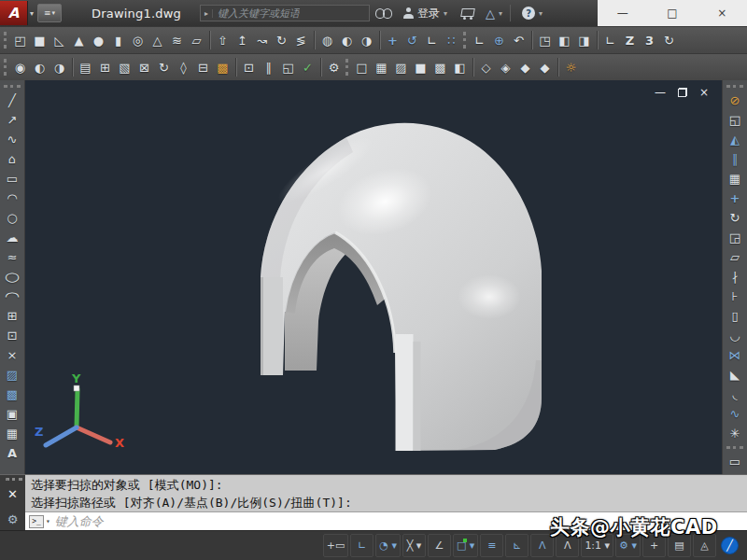 The height and width of the screenshot is (560, 747). Describe the element at coordinates (439, 545) in the screenshot. I see `osnap-tracking-icon: ∠` at that location.